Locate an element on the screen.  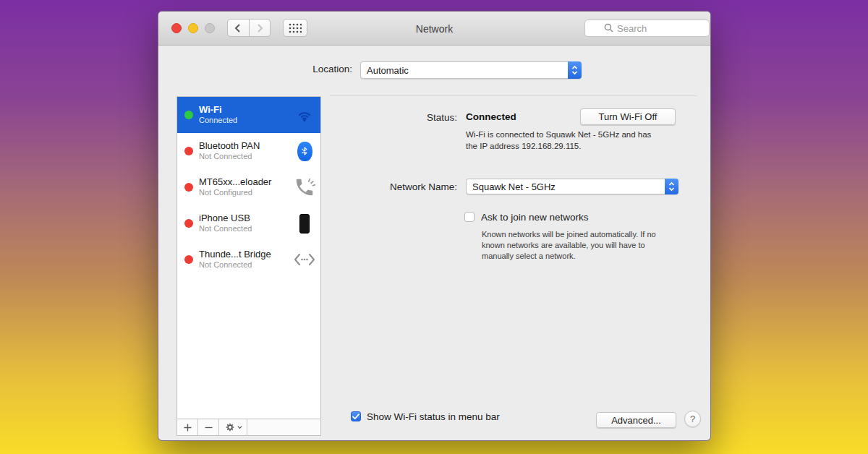
titlebar: Network is located at coordinates (434, 29).